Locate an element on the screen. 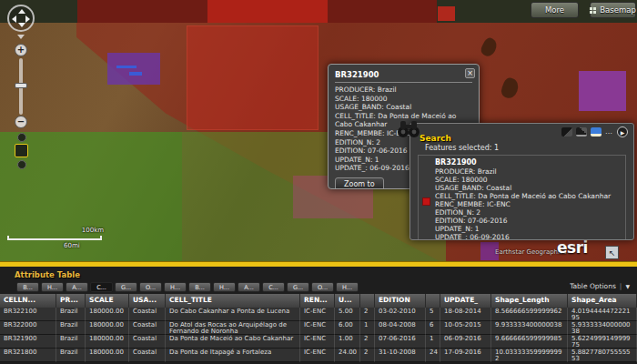  col-header-usage: USA... is located at coordinates (147, 300).